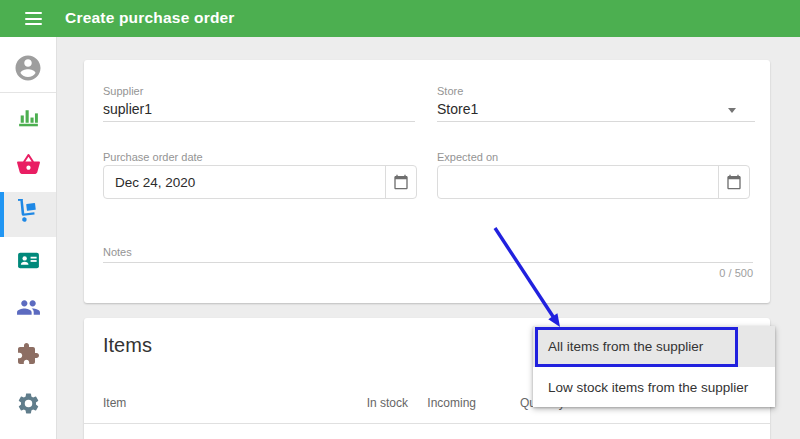  Describe the element at coordinates (736, 273) in the screenshot. I see `notes-char-counter: 0 / 500` at that location.